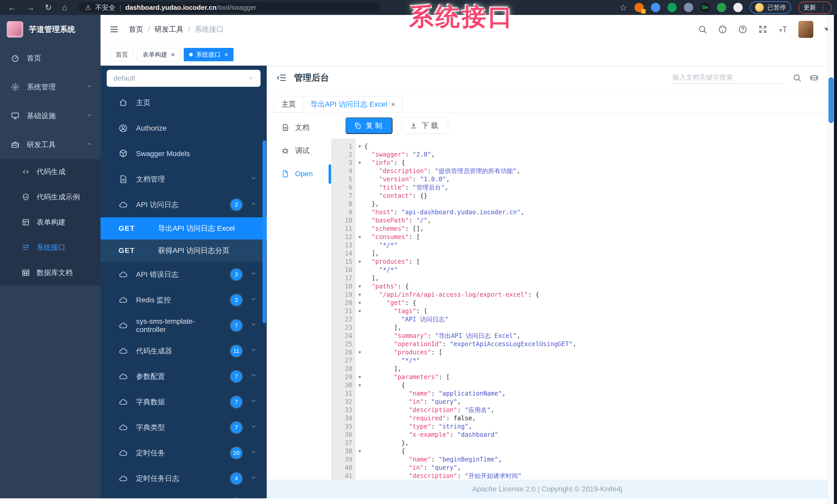  I want to click on code-text: "*/*", so click(596, 270).